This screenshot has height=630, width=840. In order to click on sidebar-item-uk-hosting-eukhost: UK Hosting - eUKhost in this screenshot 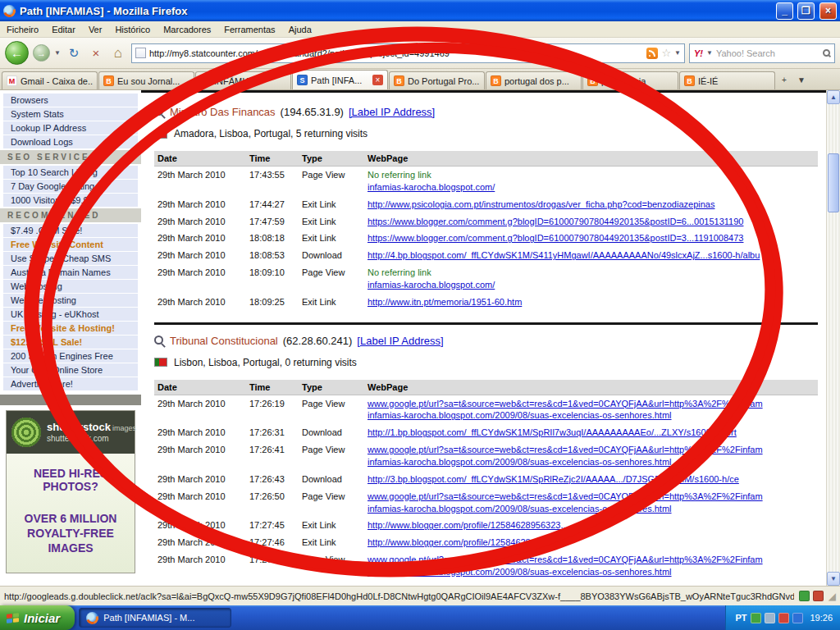, I will do `click(71, 314)`.